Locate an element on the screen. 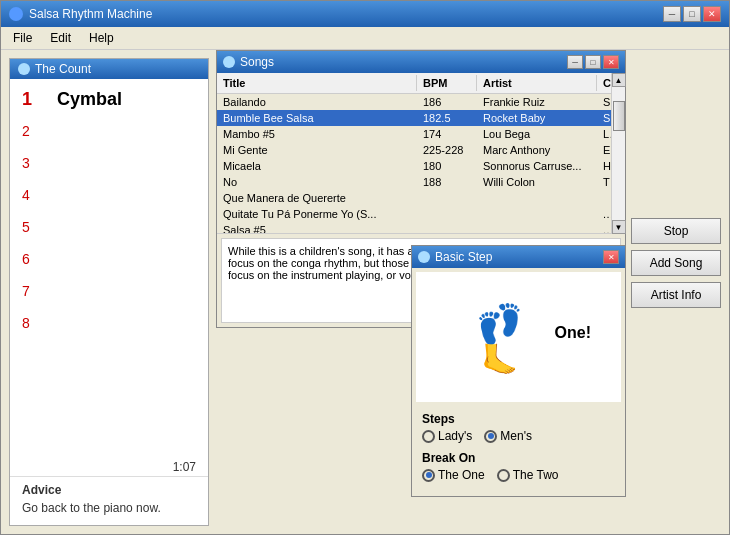  count-panel-icon is located at coordinates (24, 69).